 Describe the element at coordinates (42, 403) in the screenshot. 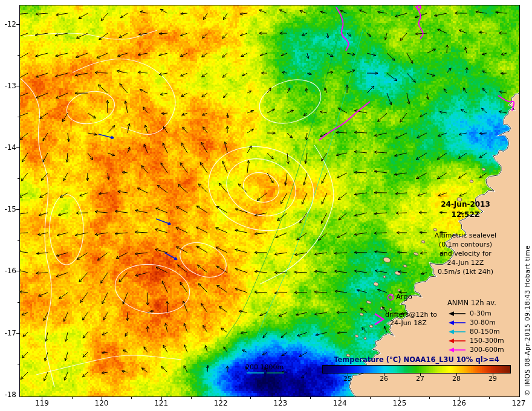

I see `lon-tick-label: 119` at that location.